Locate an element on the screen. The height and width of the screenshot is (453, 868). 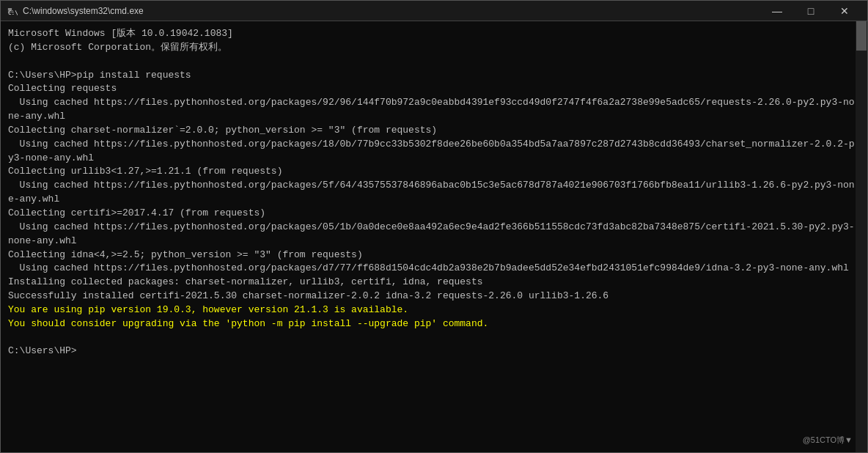
terminal-line: C:\Users\HP>pip install requests is located at coordinates (100, 75).